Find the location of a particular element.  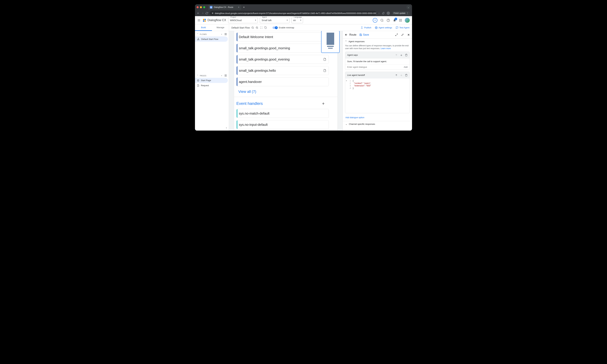

minimap is located at coordinates (330, 42).